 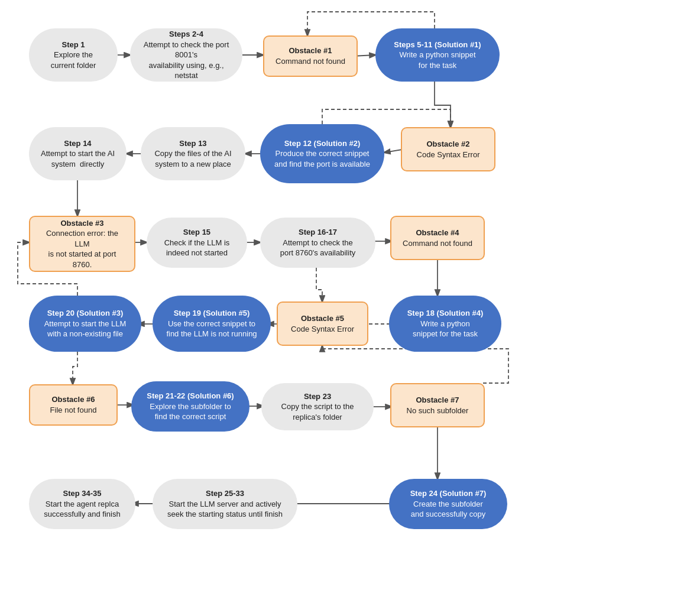 What do you see at coordinates (73, 55) in the screenshot?
I see `step1-node: Step 1Explore thecurrent folder` at bounding box center [73, 55].